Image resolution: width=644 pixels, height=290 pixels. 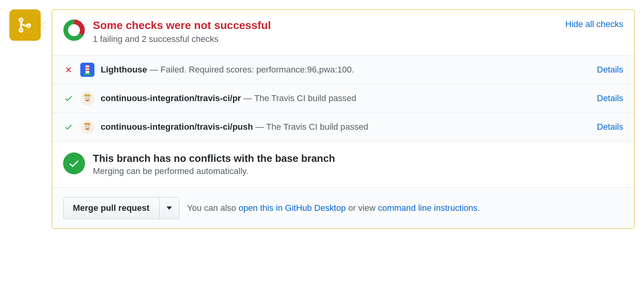 What do you see at coordinates (25, 25) in the screenshot?
I see `git-merge-icon` at bounding box center [25, 25].